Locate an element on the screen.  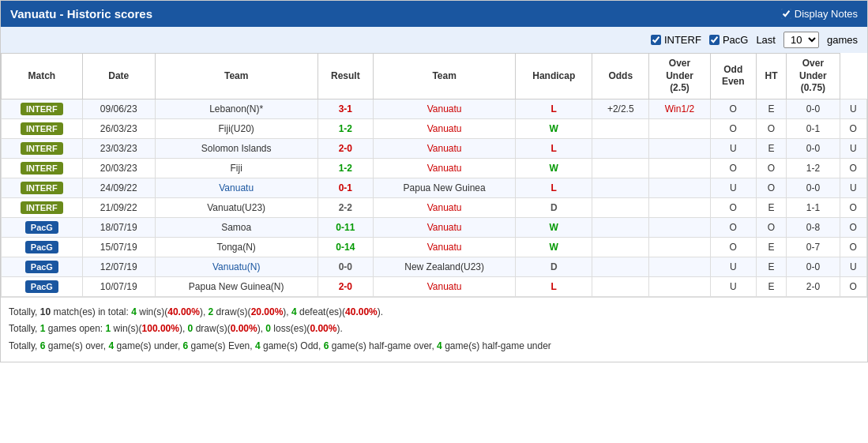
cell-date: 15/07/19 is located at coordinates (118, 246).